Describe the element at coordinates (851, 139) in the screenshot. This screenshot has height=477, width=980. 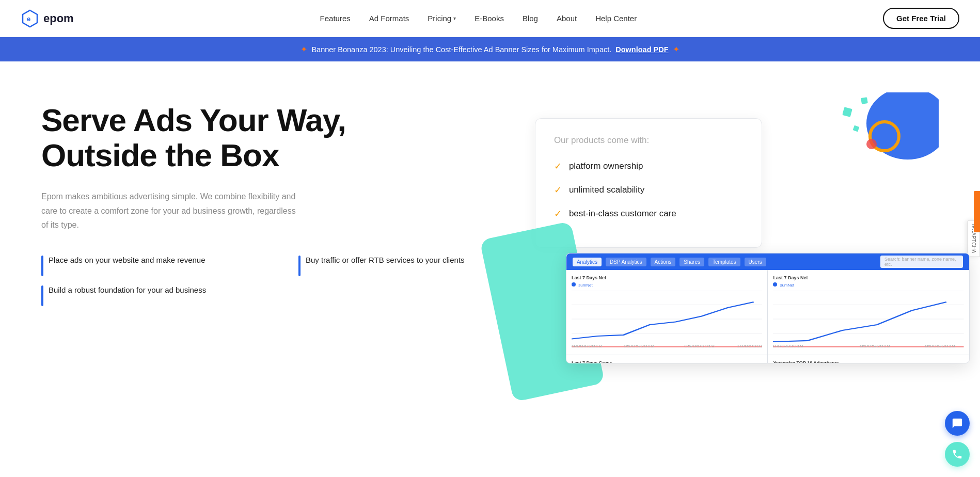
I see `decorative-shapes` at that location.